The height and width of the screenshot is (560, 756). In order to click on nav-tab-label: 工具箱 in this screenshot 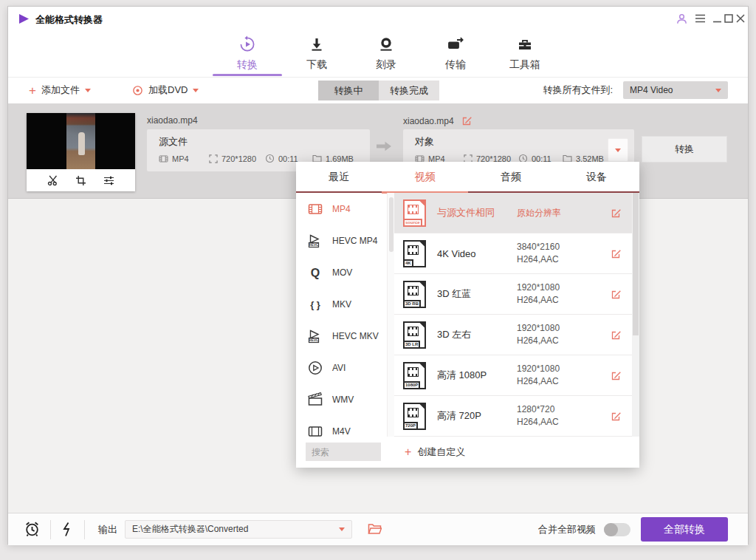, I will do `click(525, 65)`.